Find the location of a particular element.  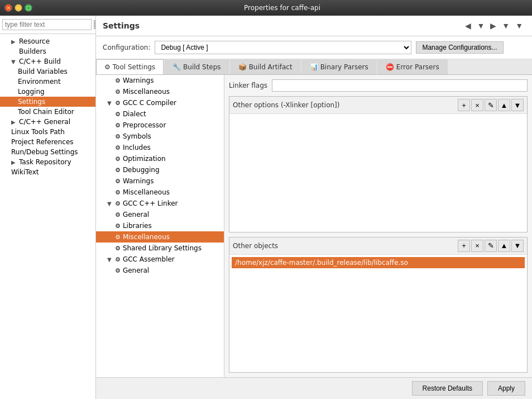

title-bar: × – □ Properties for caffe-api is located at coordinates (266, 8).